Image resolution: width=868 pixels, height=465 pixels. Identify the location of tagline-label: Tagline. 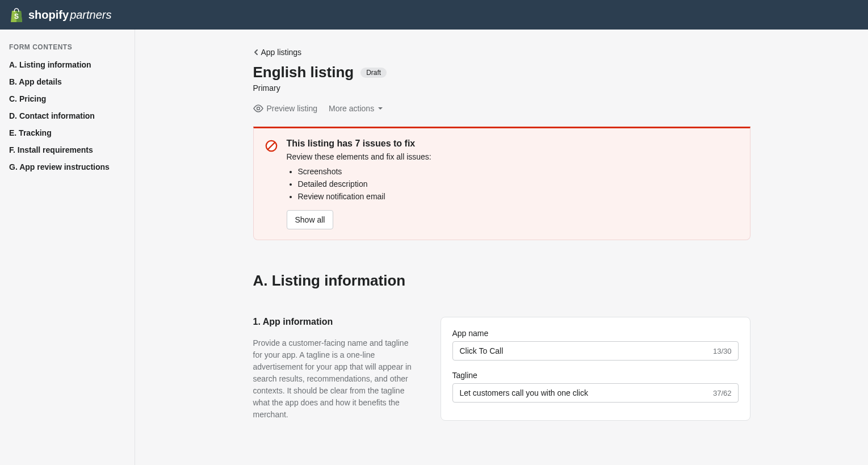
(596, 375).